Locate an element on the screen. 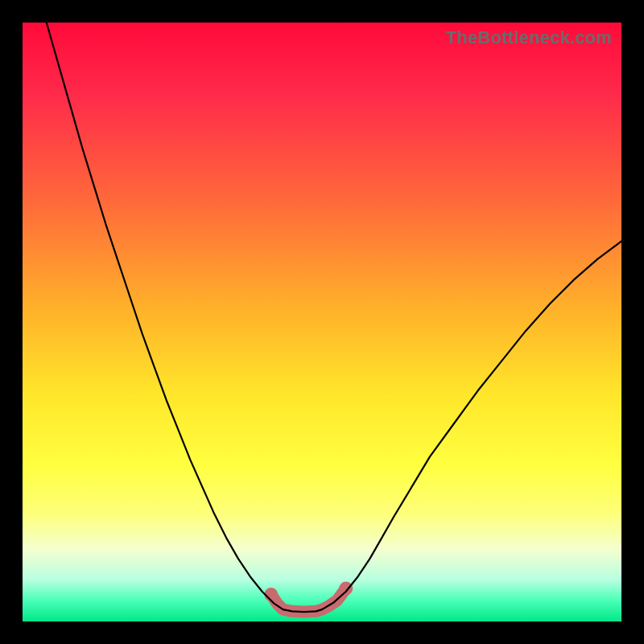 The image size is (644, 644). highlight-band-endpoint is located at coordinates (346, 589).